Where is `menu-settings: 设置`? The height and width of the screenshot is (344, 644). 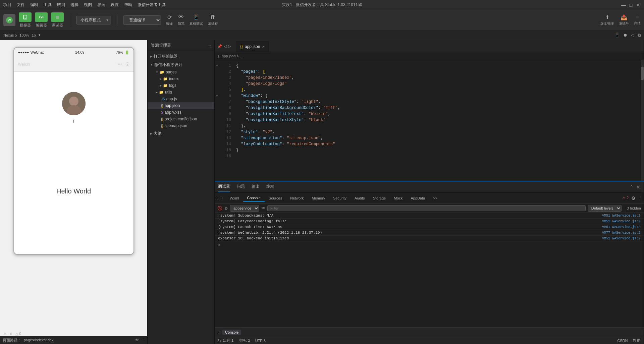 menu-settings: 设置 is located at coordinates (115, 5).